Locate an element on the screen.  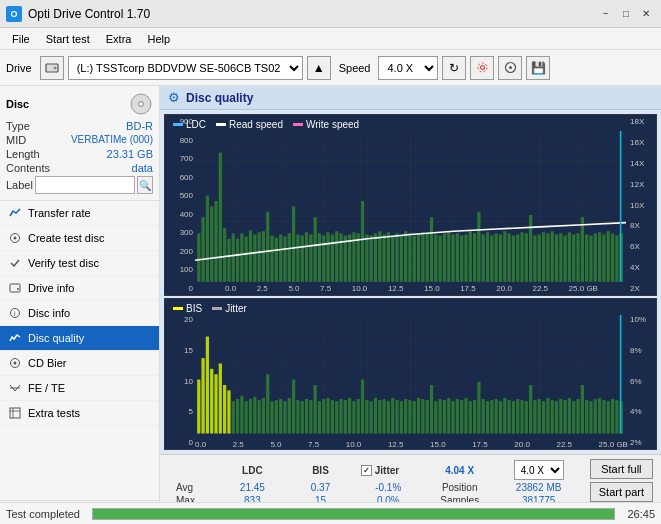
top-y-right: 18X 16X 14X 12X 10X 8X 6X 4X 2X is located at coordinates (642, 205).